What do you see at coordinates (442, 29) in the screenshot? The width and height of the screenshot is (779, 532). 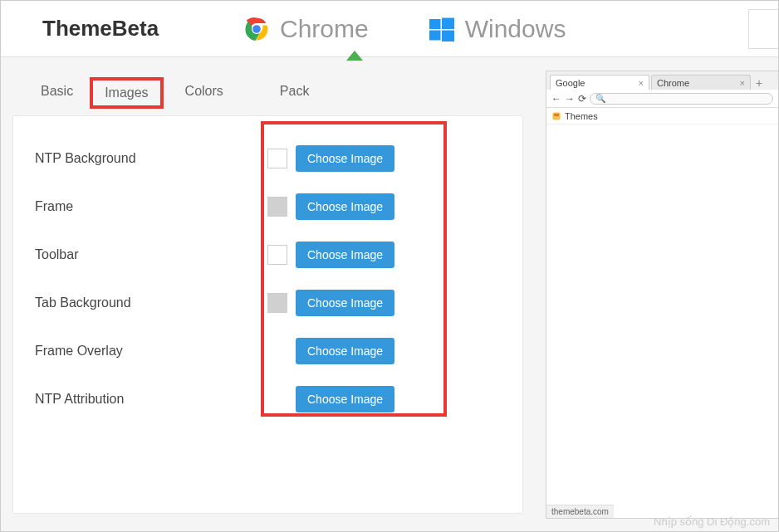 I see `windows-icon` at bounding box center [442, 29].